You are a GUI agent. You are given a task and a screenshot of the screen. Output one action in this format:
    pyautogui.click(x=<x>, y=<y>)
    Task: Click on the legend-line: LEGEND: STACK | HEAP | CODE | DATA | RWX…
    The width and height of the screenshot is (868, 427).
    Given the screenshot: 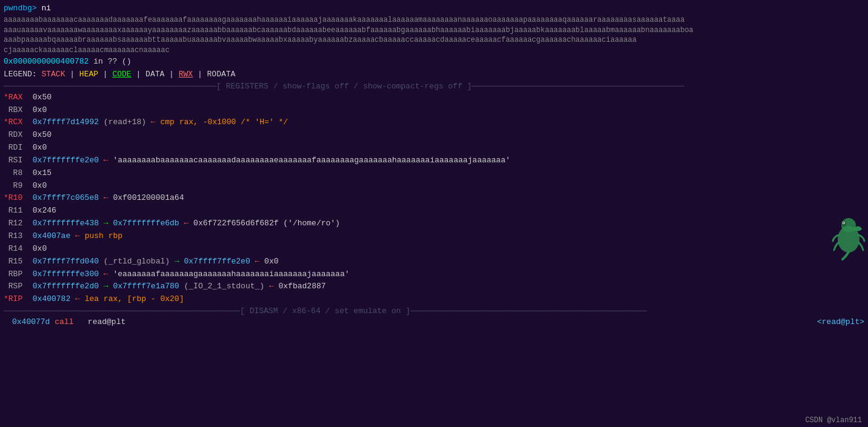 What is the action you would take?
    pyautogui.click(x=434, y=75)
    